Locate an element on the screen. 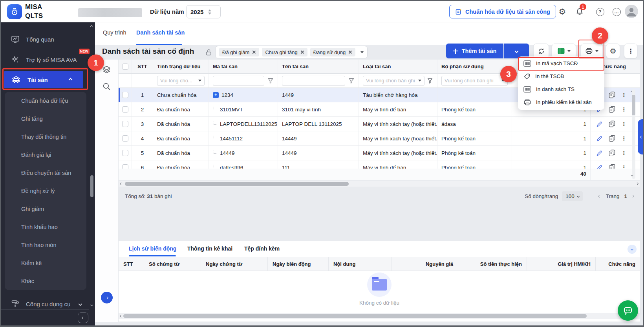 The height and width of the screenshot is (327, 644). submenu-item-kiem-ke: Kiểm kê is located at coordinates (46, 263).